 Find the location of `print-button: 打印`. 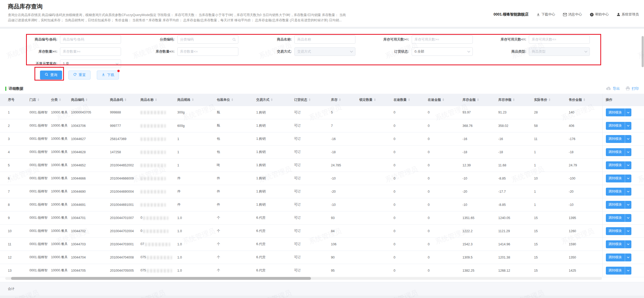

print-button: 打印 is located at coordinates (632, 89).